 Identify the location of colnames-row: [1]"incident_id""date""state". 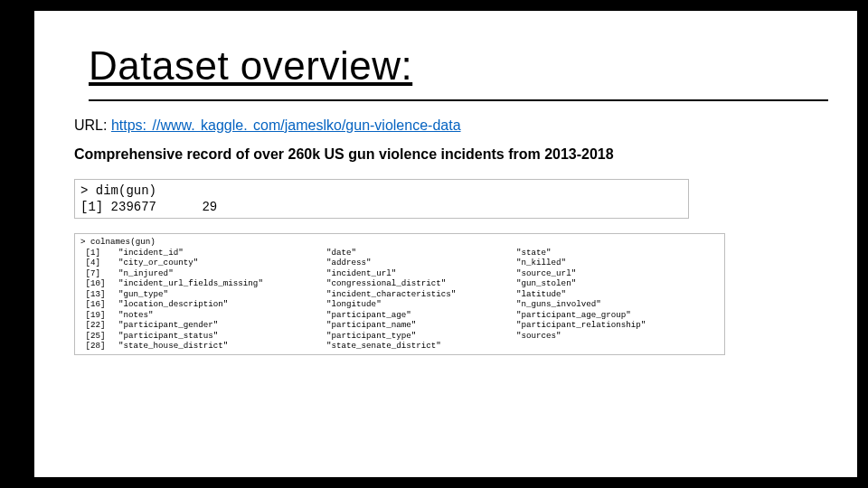
(400, 253).